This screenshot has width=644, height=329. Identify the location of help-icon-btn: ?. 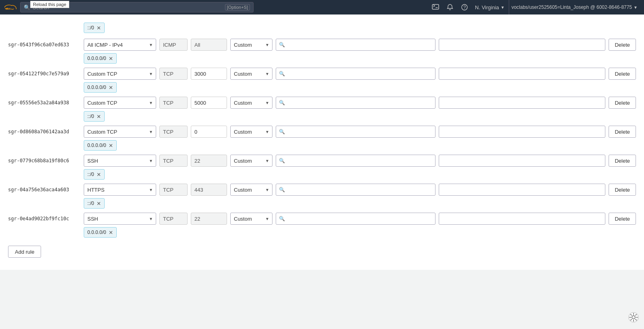
(464, 7).